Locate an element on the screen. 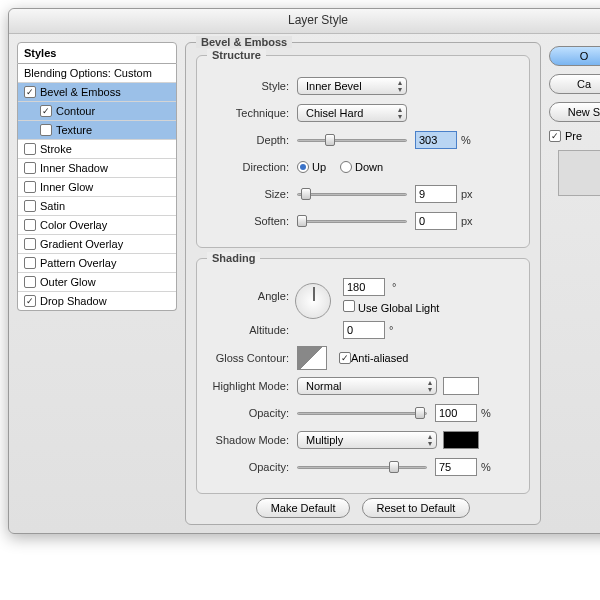  new-style-button: New S is located at coordinates (574, 112).